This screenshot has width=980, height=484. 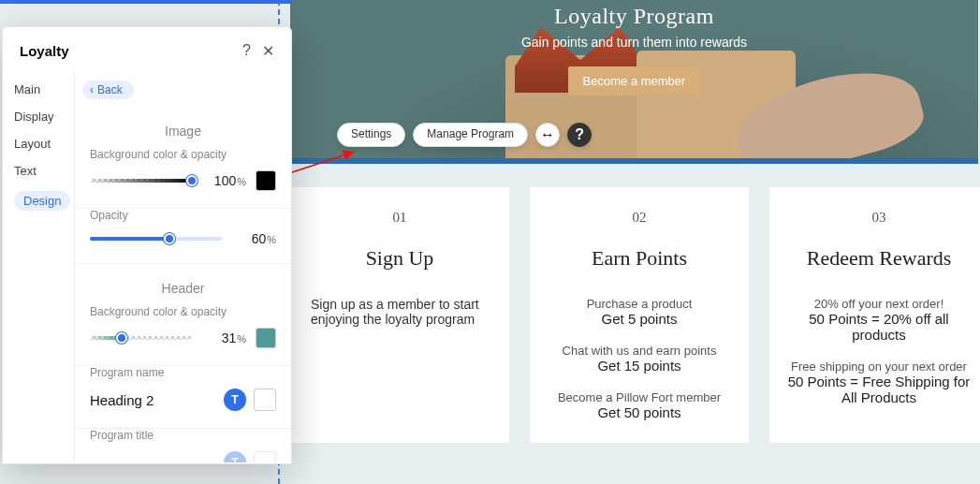 What do you see at coordinates (44, 116) in the screenshot?
I see `tab-display: Display` at bounding box center [44, 116].